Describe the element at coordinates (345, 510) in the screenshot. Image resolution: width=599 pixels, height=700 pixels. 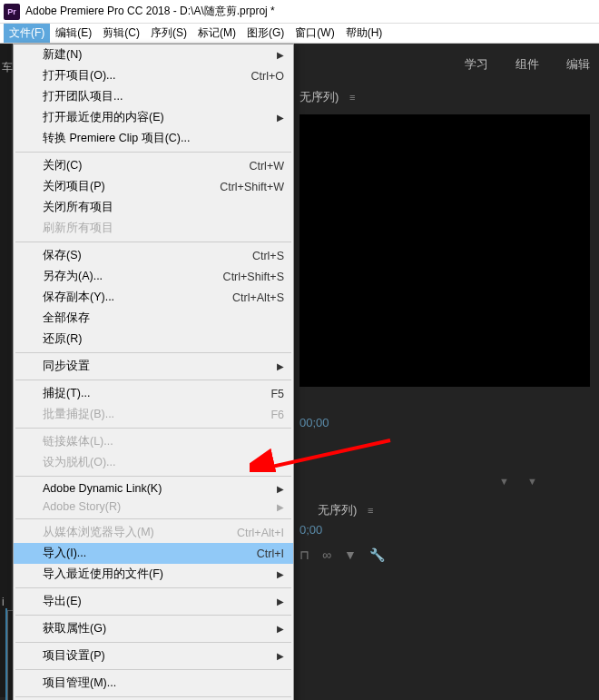
I see `timeline-panel-title: 无序列) ≡` at that location.